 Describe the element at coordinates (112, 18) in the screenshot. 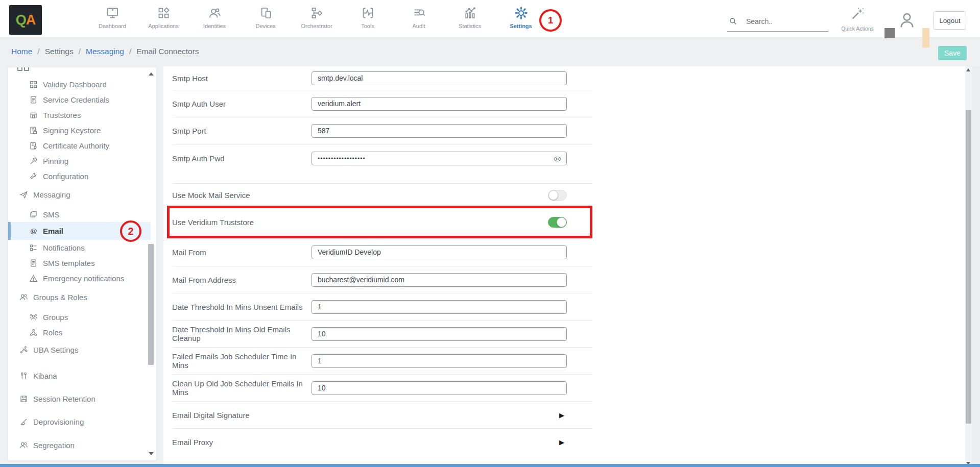

I see `nav-item-dashboard: Dashboard` at that location.